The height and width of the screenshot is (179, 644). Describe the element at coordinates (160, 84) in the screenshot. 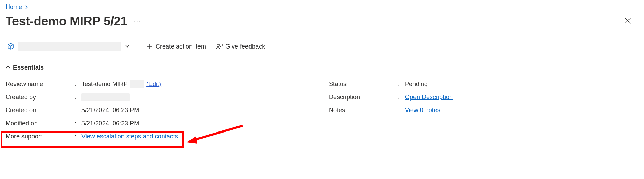

I see `kv-review-name: Review name : Test-demo MIRP (Edit)` at that location.